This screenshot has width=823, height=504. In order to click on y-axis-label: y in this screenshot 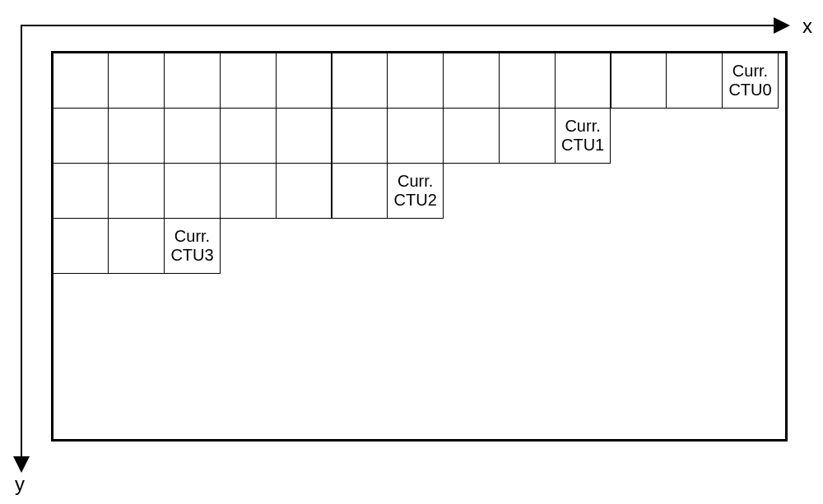, I will do `click(20, 484)`.